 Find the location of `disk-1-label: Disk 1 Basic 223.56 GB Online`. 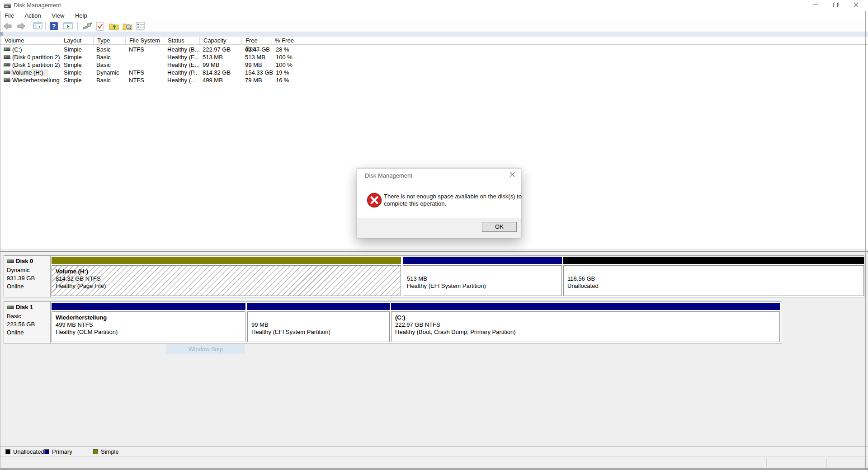

disk-1-label: Disk 1 Basic 223.56 GB Online is located at coordinates (27, 323).